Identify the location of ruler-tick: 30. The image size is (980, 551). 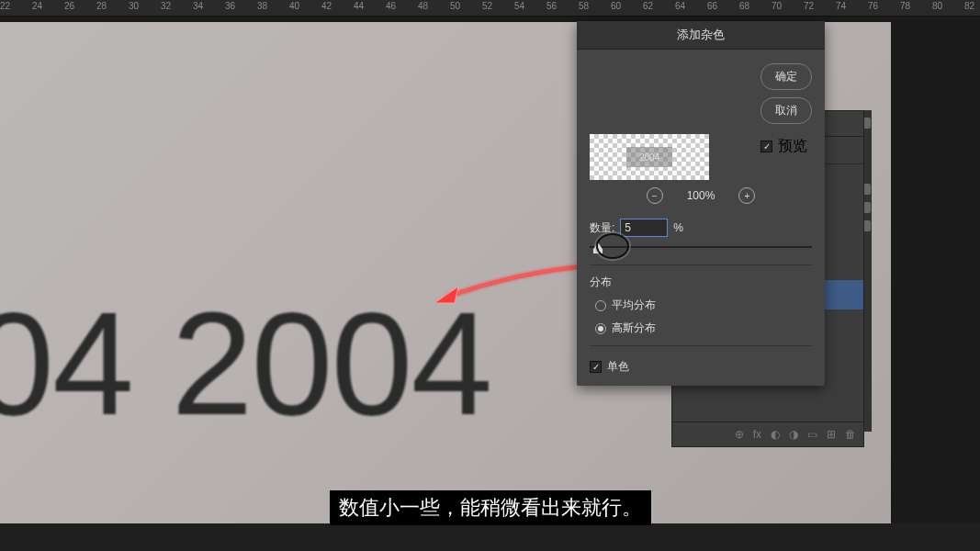
(134, 6).